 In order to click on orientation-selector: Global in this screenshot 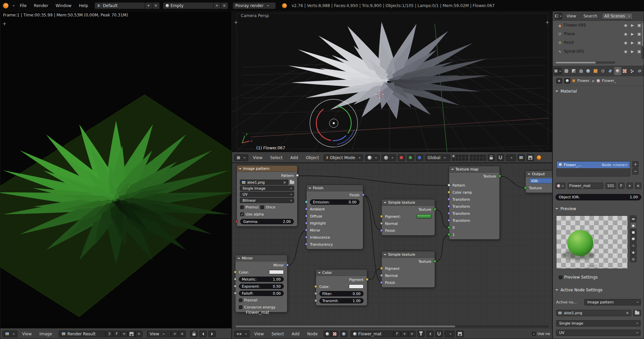, I will do `click(438, 158)`.